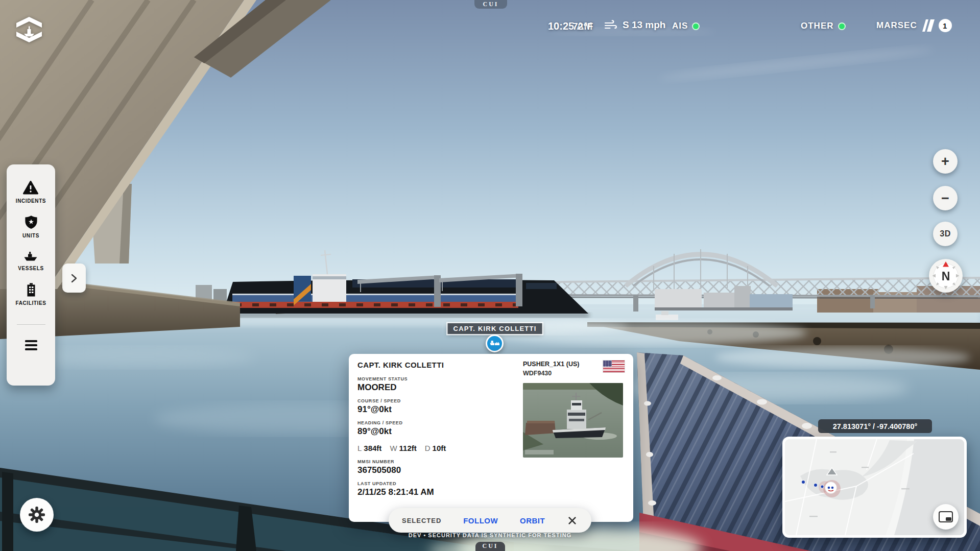 The image size is (980, 551). I want to click on sidebar-divider, so click(31, 325).